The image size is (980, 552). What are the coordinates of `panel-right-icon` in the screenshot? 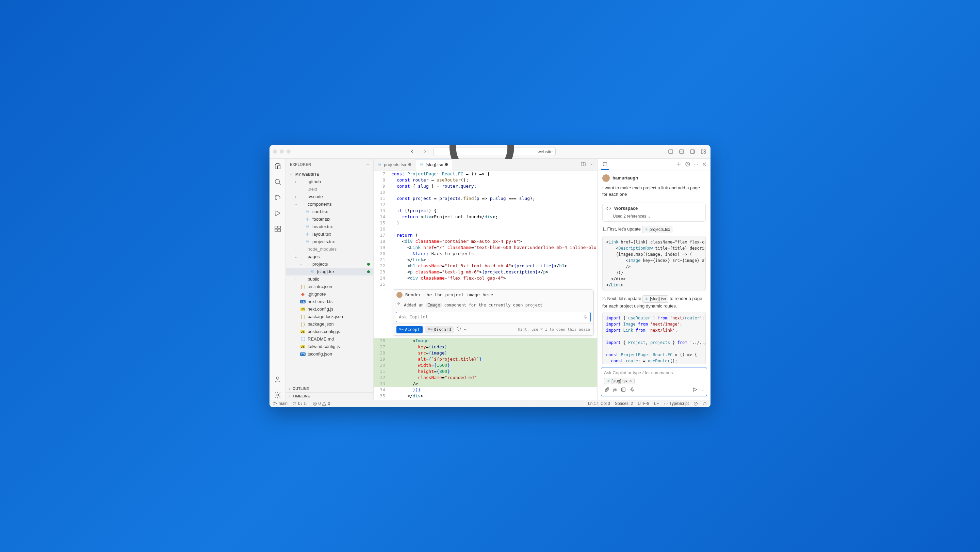 It's located at (692, 152).